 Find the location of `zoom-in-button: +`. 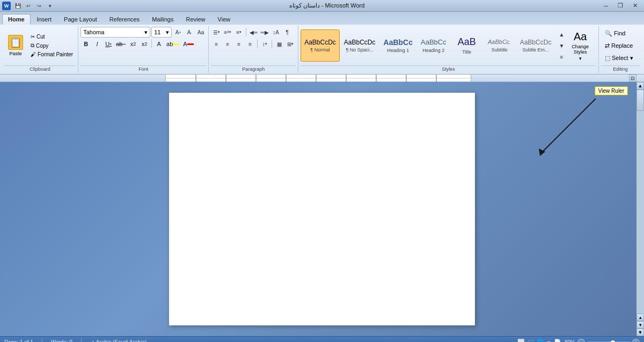

zoom-in-button: + is located at coordinates (636, 341).